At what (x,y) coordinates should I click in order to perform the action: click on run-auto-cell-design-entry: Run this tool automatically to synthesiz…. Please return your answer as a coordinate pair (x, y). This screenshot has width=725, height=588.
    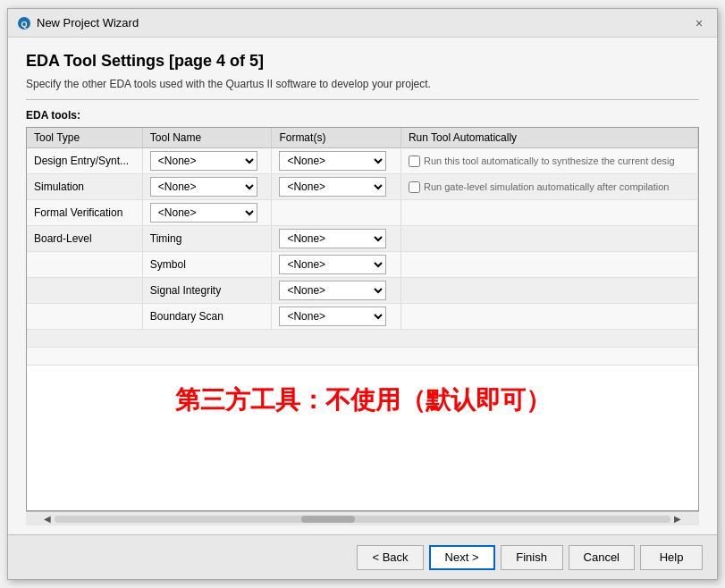
    Looking at the image, I should click on (549, 161).